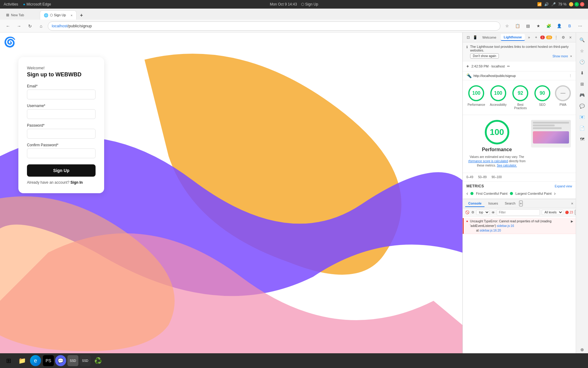  What do you see at coordinates (508, 66) in the screenshot?
I see `edit-run-icon: ✏` at bounding box center [508, 66].